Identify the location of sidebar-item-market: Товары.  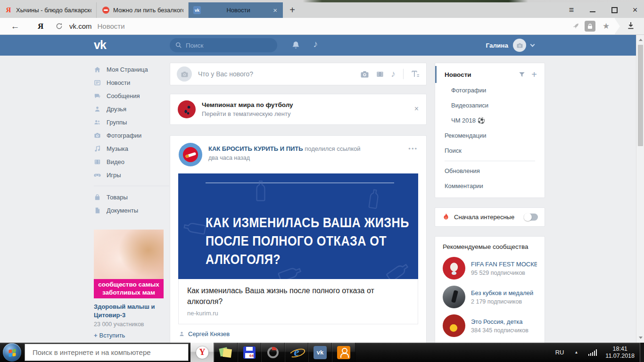
(132, 197).